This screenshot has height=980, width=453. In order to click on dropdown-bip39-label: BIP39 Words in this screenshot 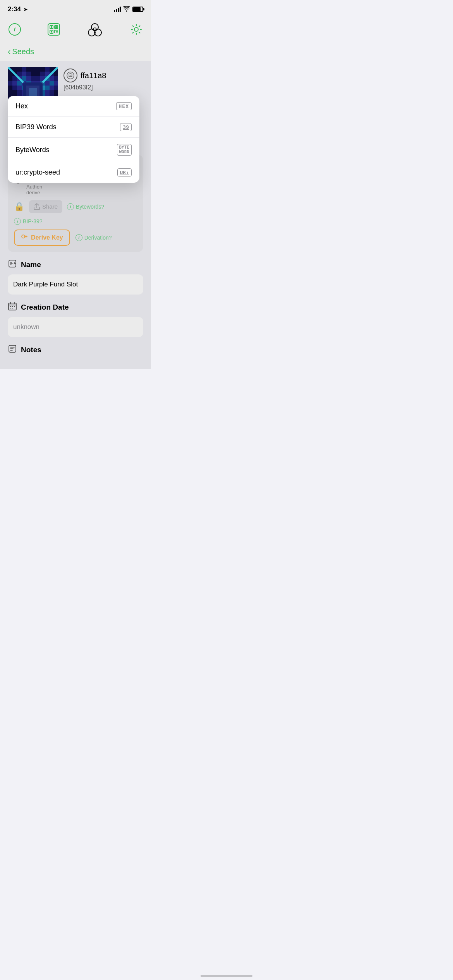, I will do `click(36, 127)`.